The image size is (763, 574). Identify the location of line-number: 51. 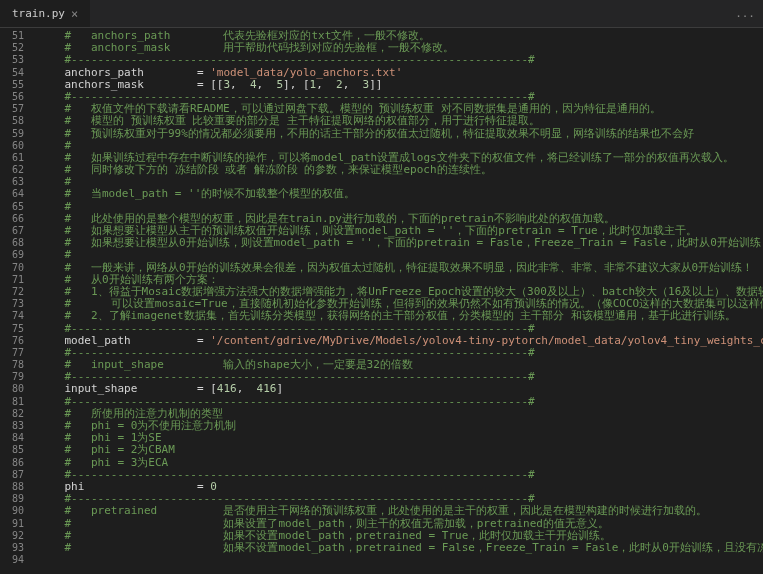
(12, 36).